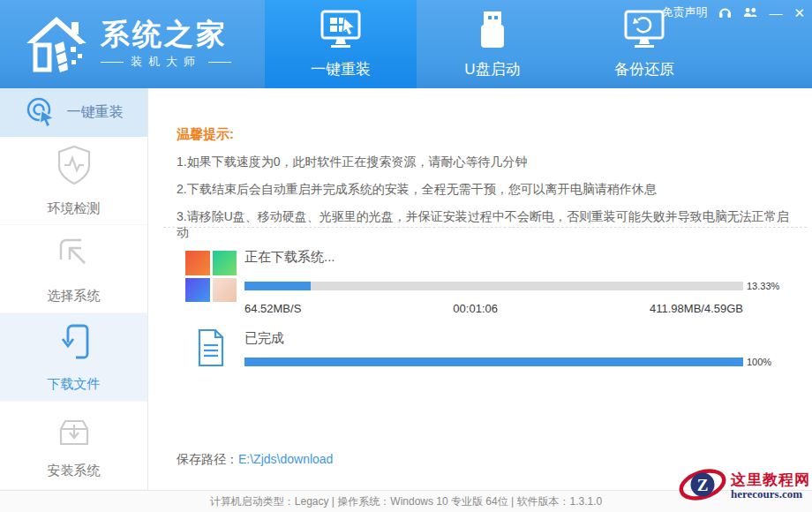 The height and width of the screenshot is (512, 812). Describe the element at coordinates (211, 348) in the screenshot. I see `document-icon` at that location.